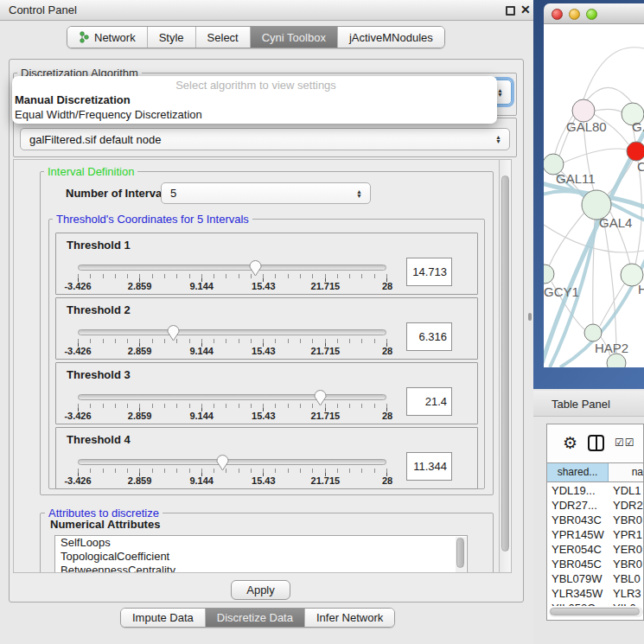  I want to click on threshold-1-box: Threshold 1 -3.426 2.859 9.144 15.43 21.…, so click(266, 264).